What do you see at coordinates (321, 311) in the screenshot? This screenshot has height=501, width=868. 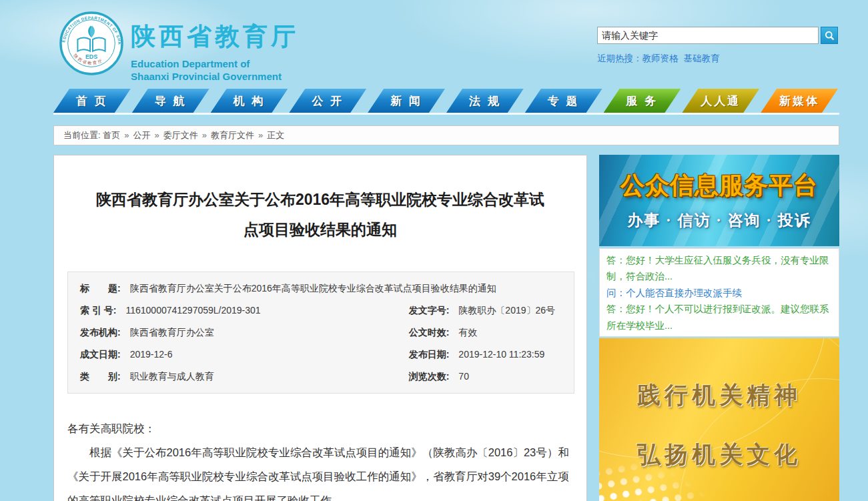 I see `meta-row: 索 引 号:11610000741297059L/2019-301发文字号:陕教…` at bounding box center [321, 311].